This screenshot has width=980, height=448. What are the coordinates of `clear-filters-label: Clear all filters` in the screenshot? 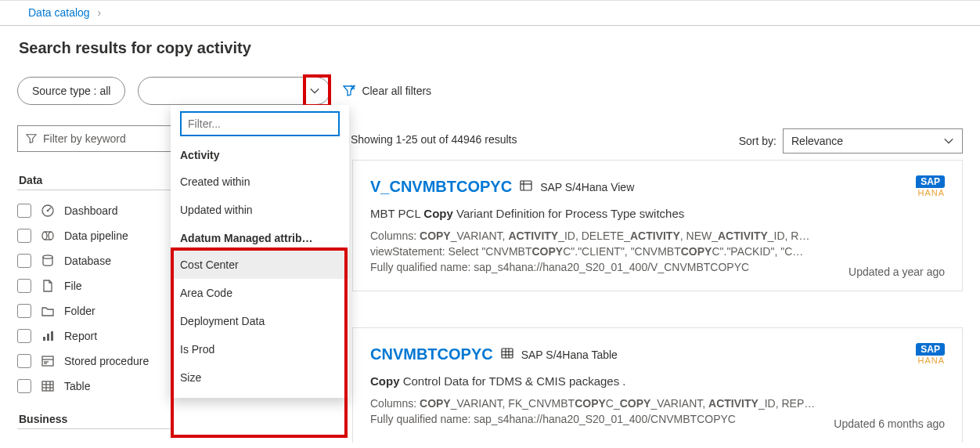 It's located at (396, 91).